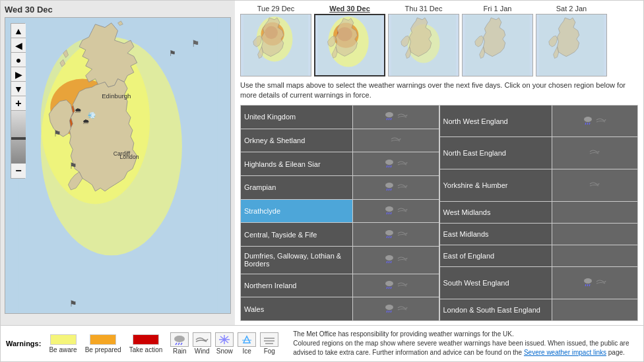 The width and height of the screenshot is (644, 362). What do you see at coordinates (498, 45) in the screenshot?
I see `mini-map-img-fri1` at bounding box center [498, 45].